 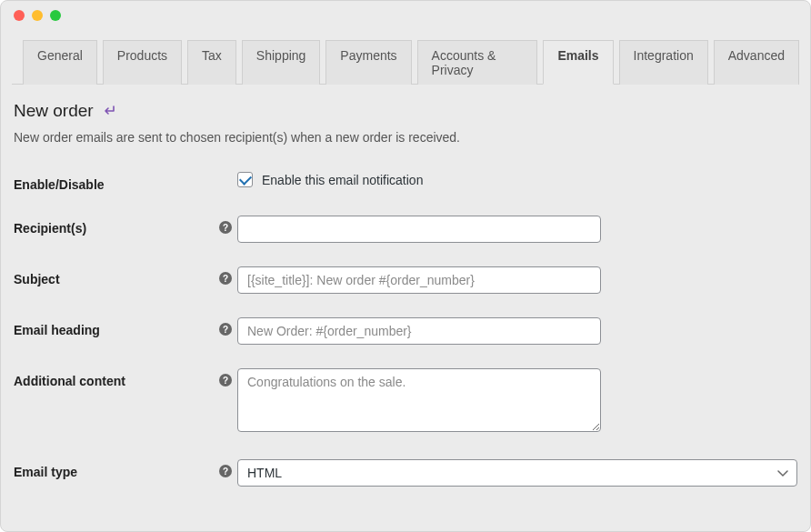 What do you see at coordinates (54, 111) in the screenshot?
I see `page-title: New order` at bounding box center [54, 111].